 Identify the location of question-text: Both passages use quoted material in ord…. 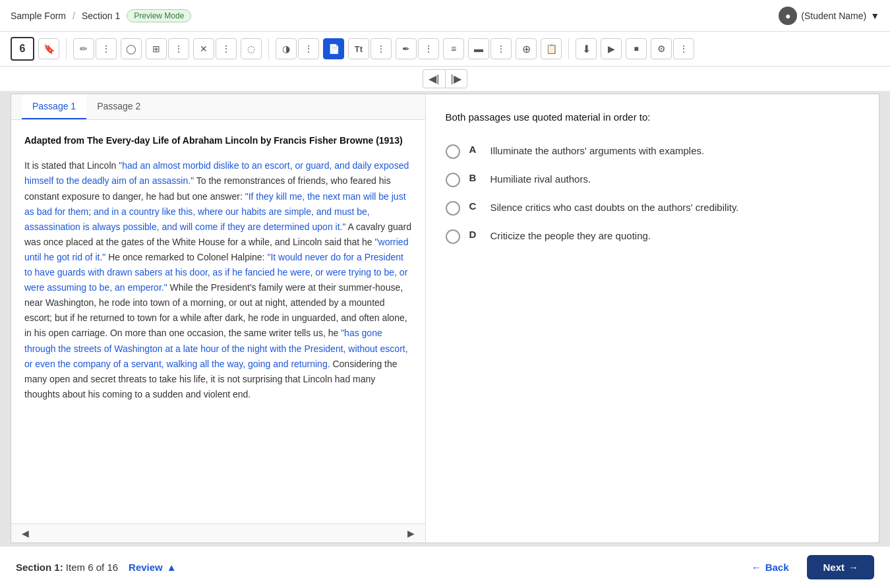
(653, 117).